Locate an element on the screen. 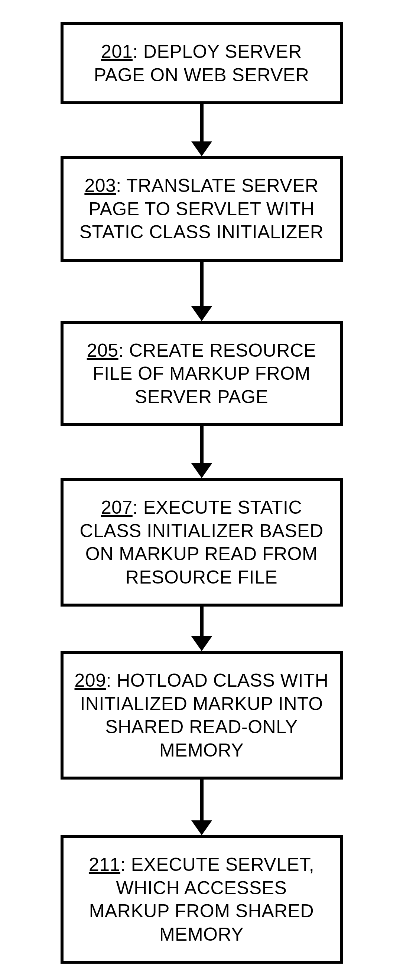 This screenshot has height=980, width=403. step-box-203: 203: TRANSLATE SERVER PAGE TO SERVLET WI… is located at coordinates (202, 209).